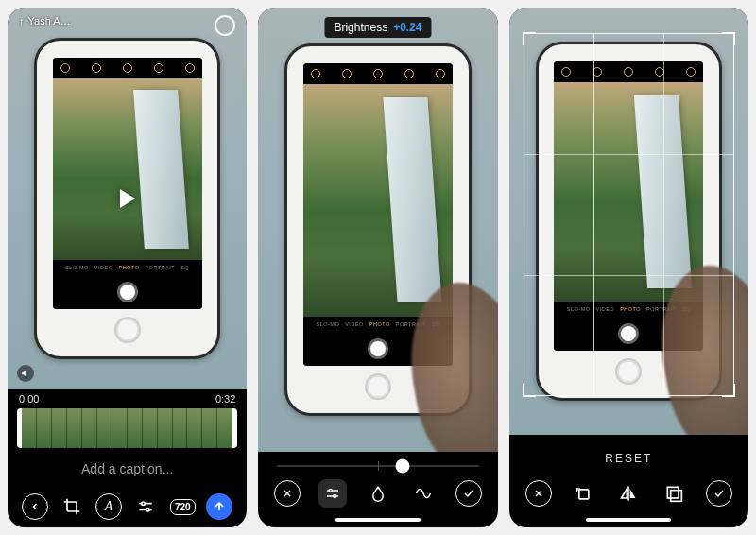 This screenshot has width=756, height=535. I want to click on crop-handle-br, so click(729, 390).